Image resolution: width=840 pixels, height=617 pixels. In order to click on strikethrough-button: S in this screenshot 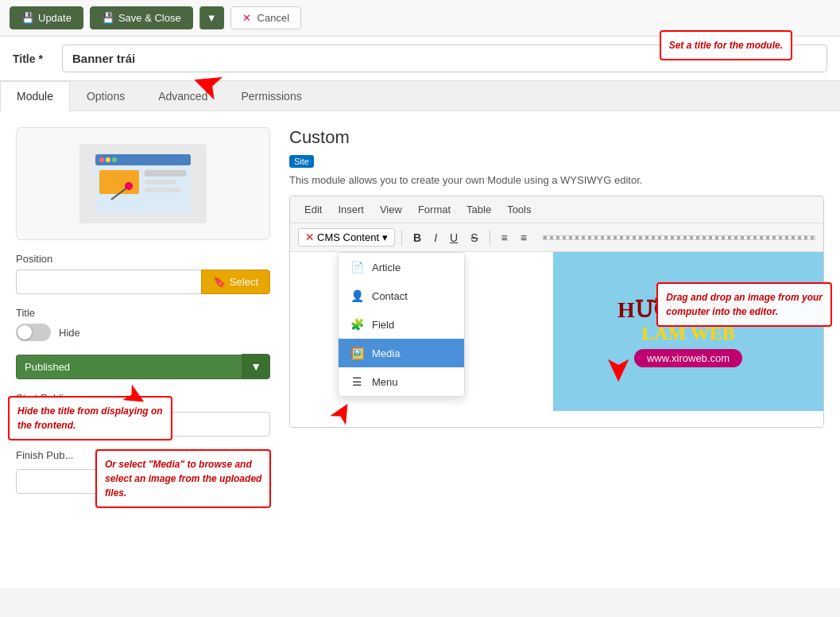, I will do `click(474, 238)`.